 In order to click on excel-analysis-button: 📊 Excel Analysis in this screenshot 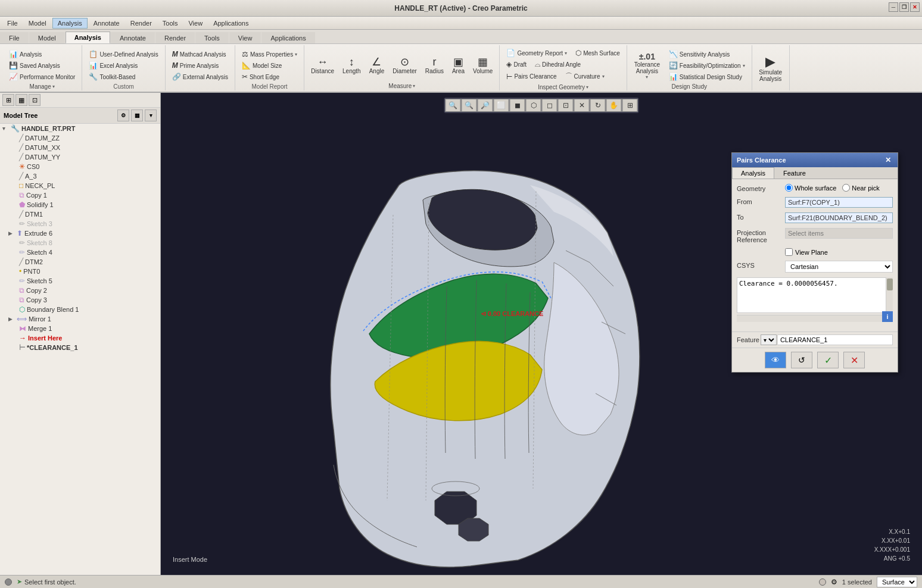, I will do `click(113, 65)`.